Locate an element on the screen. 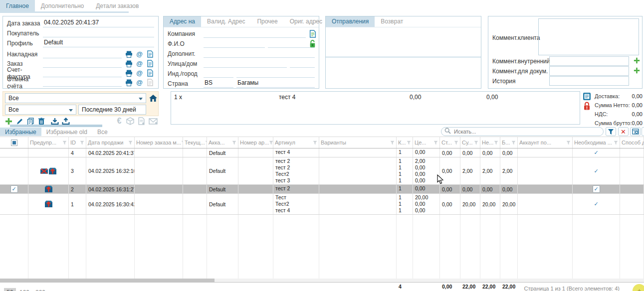  cancel-invoice-field is located at coordinates (82, 83).